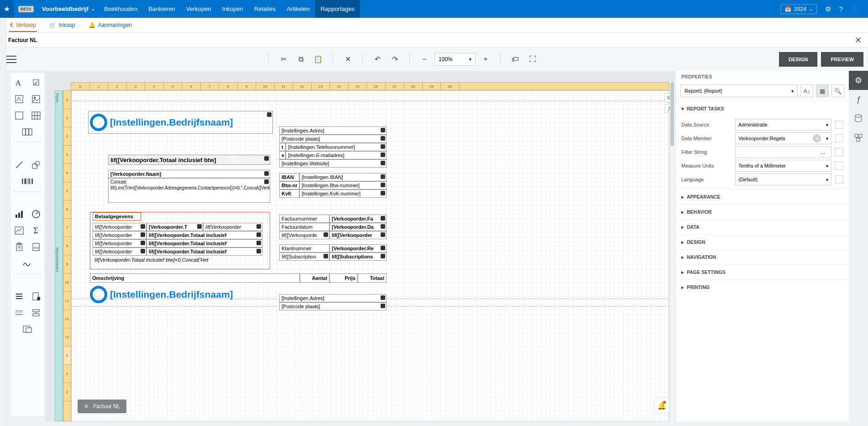 This screenshot has width=868, height=426. What do you see at coordinates (841, 9) in the screenshot?
I see `help-icon: ?` at bounding box center [841, 9].